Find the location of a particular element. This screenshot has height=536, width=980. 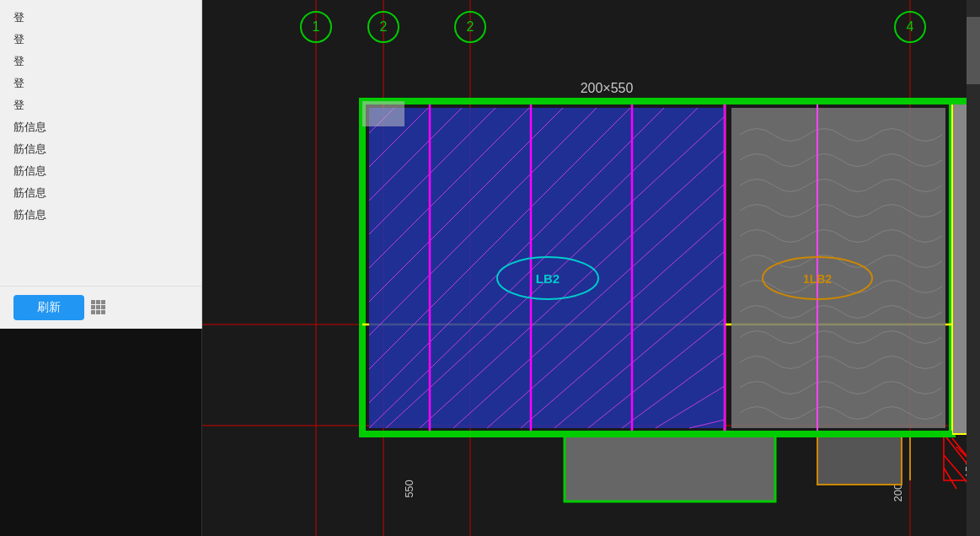

svg-text: LB2 is located at coordinates (548, 278).